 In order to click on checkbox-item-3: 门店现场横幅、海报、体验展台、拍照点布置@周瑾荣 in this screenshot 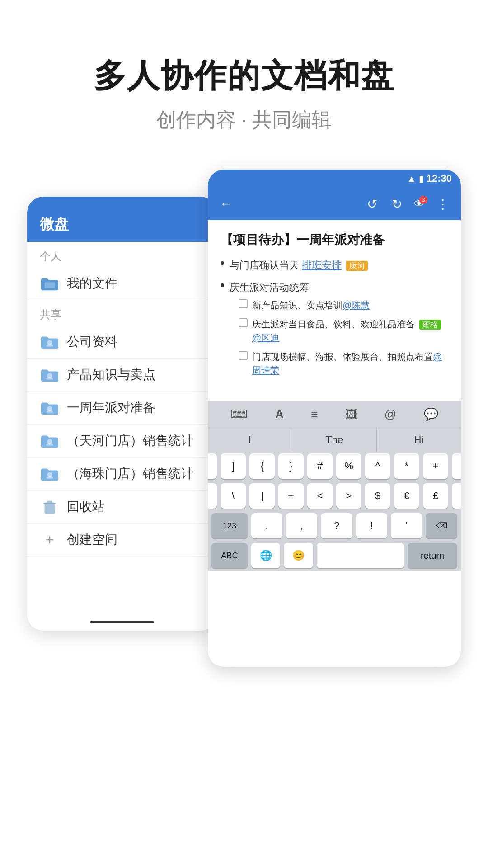, I will do `click(343, 363)`.